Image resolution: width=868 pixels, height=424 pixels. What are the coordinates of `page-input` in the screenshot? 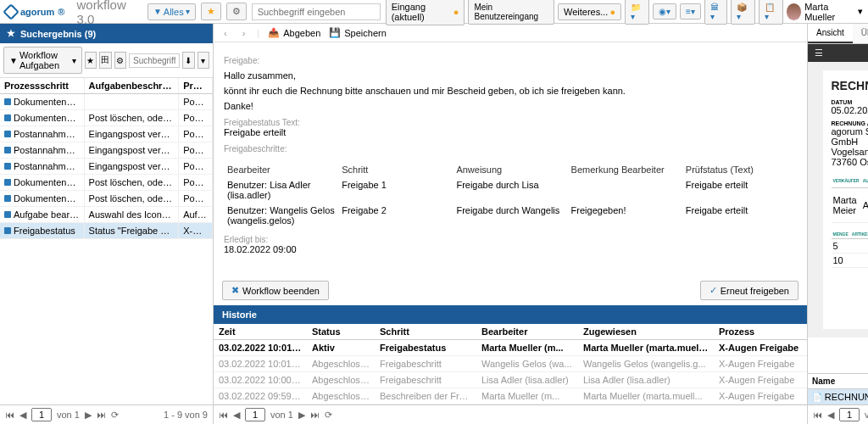 It's located at (42, 415).